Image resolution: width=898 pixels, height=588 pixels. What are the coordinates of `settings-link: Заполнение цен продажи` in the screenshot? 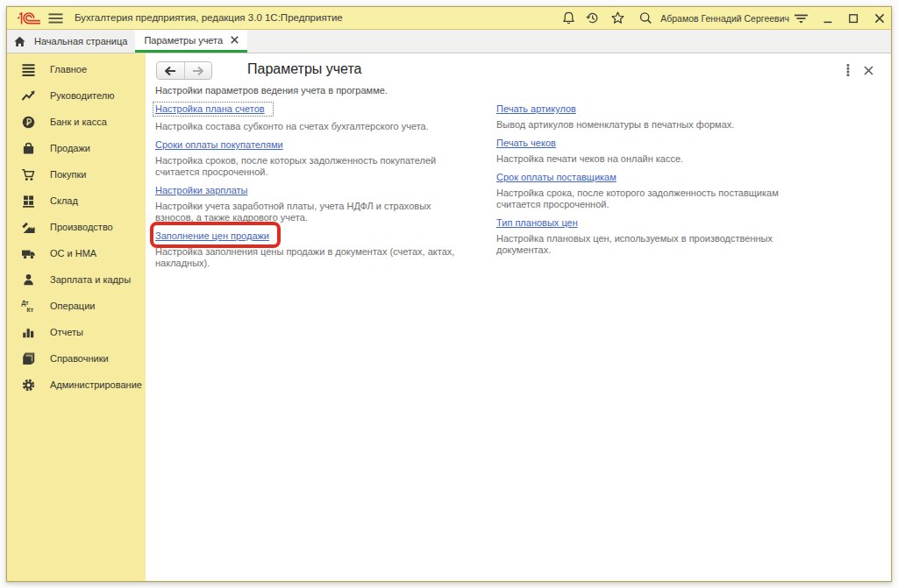 It's located at (212, 237).